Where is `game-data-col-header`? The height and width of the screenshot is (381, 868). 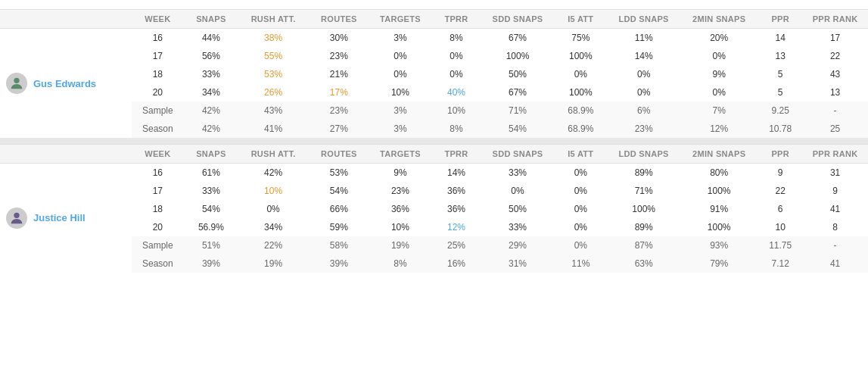 game-data-col-header is located at coordinates (499, 5).